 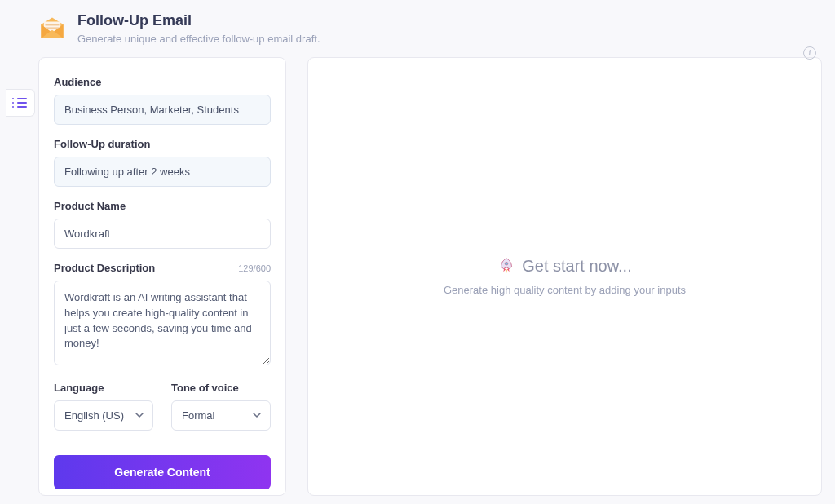 What do you see at coordinates (162, 162) in the screenshot?
I see `field-followup-duration: Follow-Up duration` at bounding box center [162, 162].